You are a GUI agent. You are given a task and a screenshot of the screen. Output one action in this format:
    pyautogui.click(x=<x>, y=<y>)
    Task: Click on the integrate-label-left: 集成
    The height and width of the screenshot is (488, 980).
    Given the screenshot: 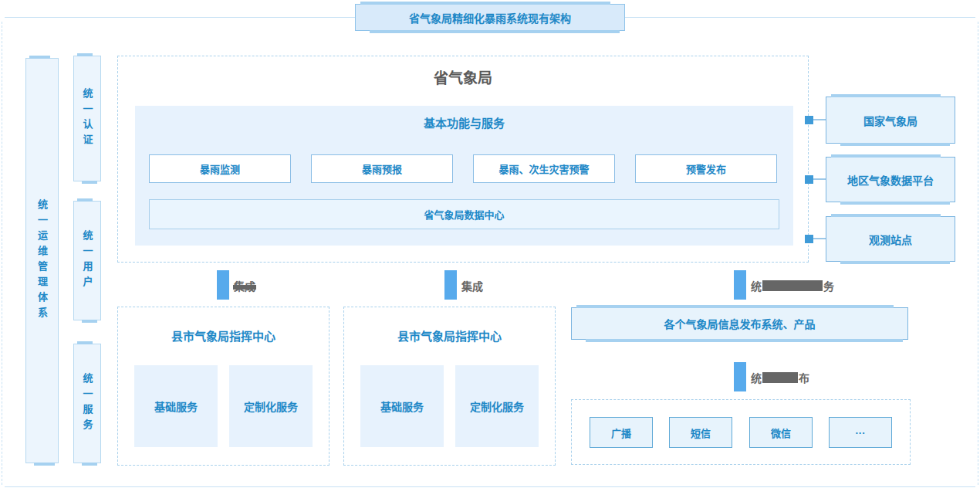 What is the action you would take?
    pyautogui.click(x=245, y=286)
    